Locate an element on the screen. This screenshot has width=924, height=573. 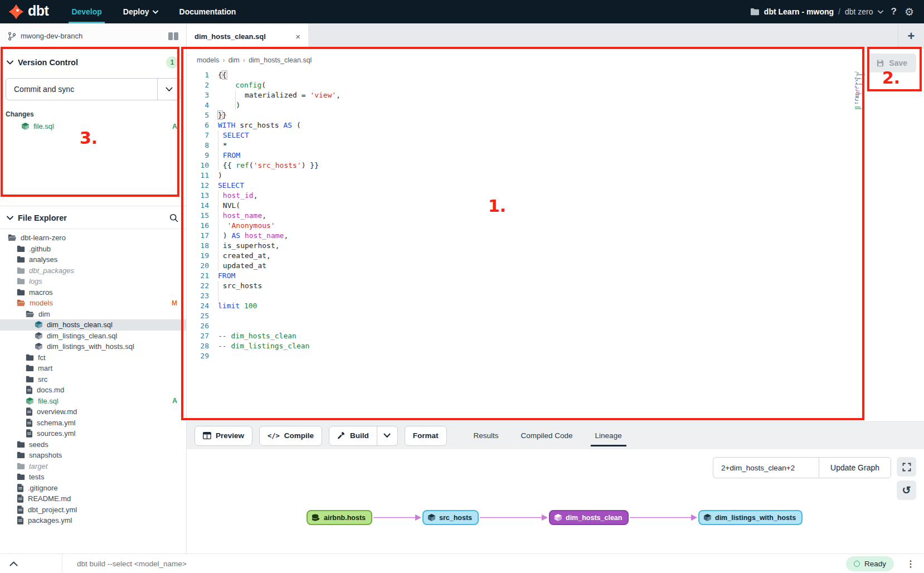
tab-compiled-code: Compiled Code is located at coordinates (547, 436).